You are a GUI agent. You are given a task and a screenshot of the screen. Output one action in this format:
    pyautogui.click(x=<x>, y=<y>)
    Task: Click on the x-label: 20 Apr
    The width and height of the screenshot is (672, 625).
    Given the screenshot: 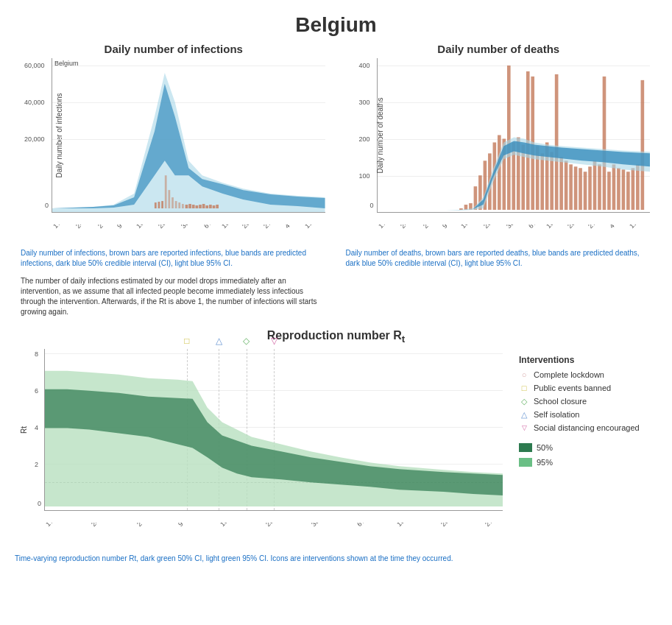 What is the action you would take?
    pyautogui.click(x=453, y=530)
    